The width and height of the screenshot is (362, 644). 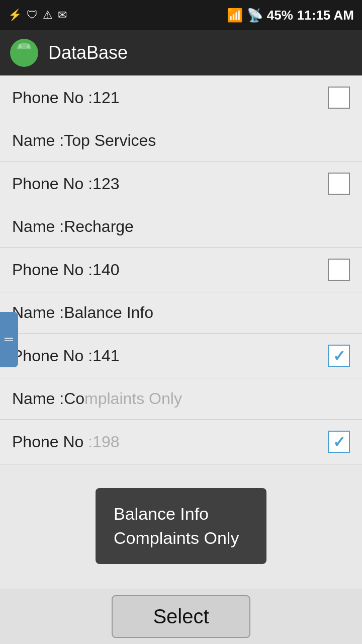 What do you see at coordinates (9, 339) in the screenshot?
I see `feedback-icon: ||` at bounding box center [9, 339].